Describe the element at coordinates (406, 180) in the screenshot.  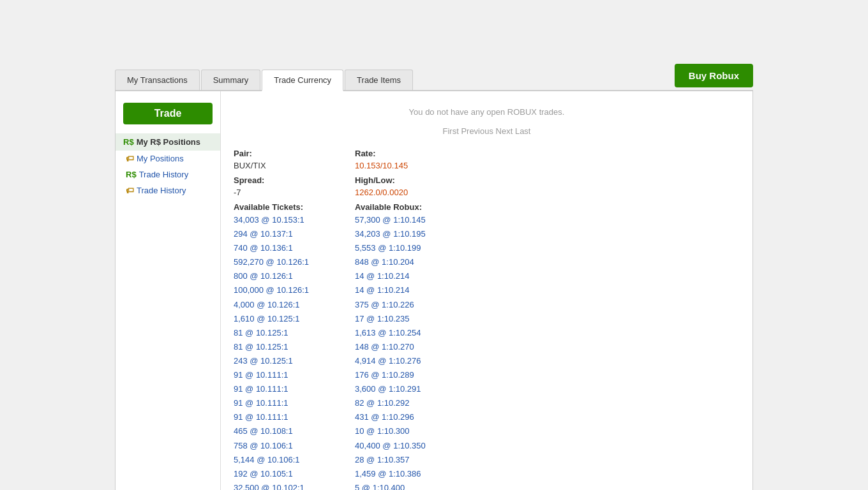
I see `high-low-label: High/Low:` at that location.